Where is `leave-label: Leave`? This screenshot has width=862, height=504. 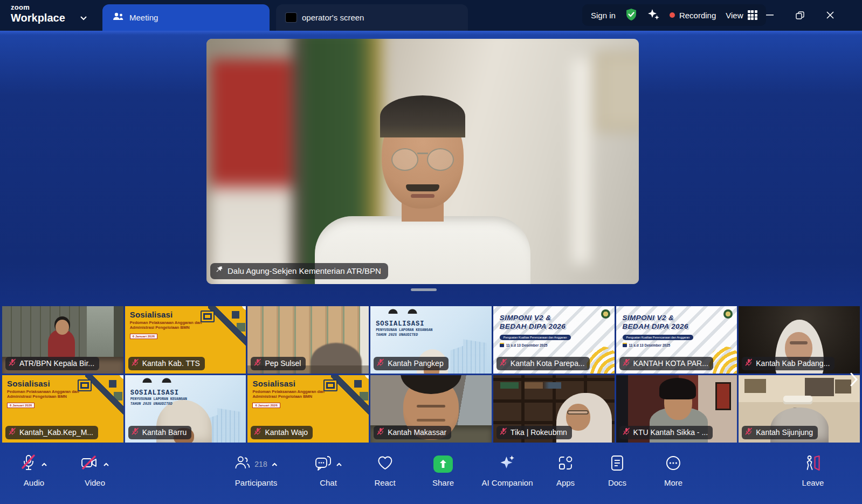 leave-label: Leave is located at coordinates (813, 483).